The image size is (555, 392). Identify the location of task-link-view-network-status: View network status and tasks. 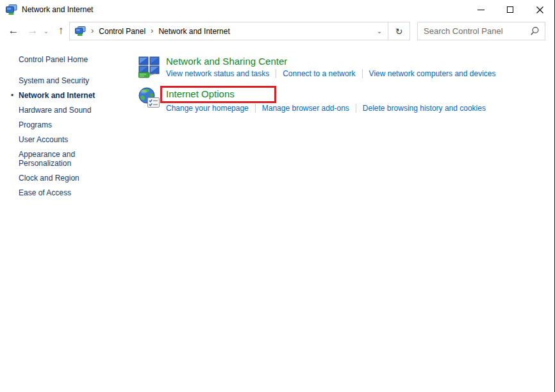
(218, 74).